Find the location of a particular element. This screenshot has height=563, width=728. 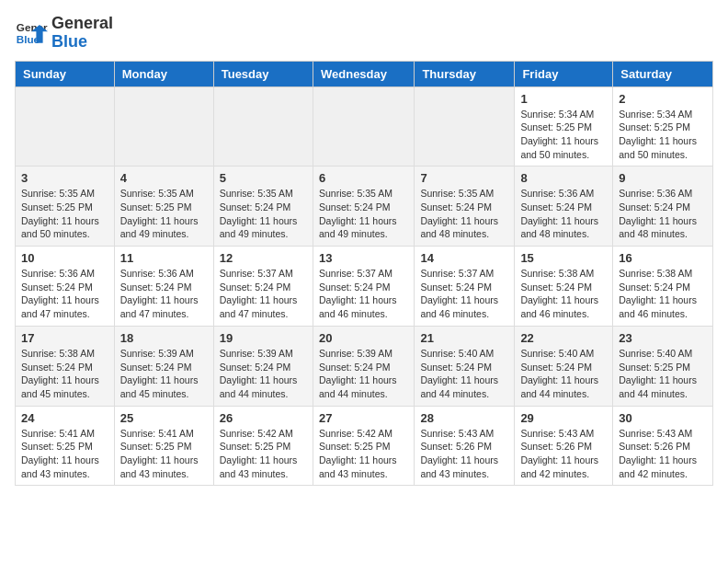

logo-text: General Blue is located at coordinates (83, 33).